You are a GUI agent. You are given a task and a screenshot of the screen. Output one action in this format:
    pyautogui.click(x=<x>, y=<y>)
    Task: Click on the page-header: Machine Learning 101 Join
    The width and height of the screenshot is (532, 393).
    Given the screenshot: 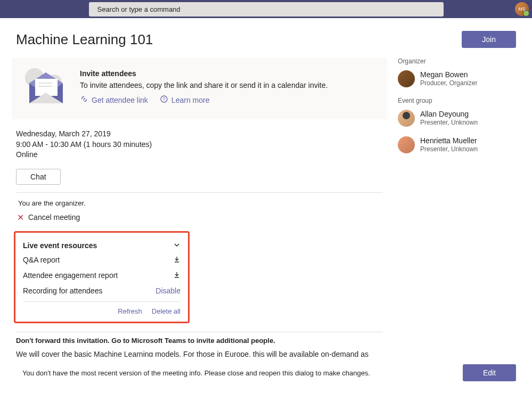 What is the action you would take?
    pyautogui.click(x=266, y=38)
    